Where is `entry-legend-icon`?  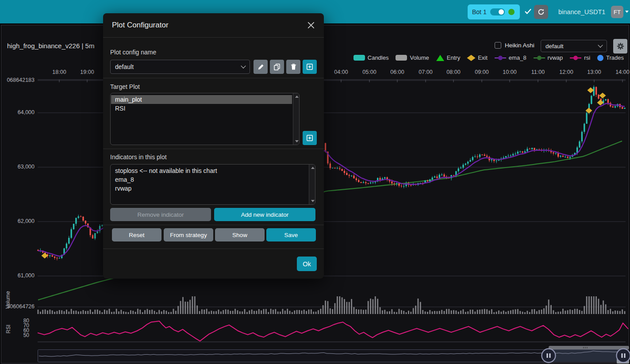 entry-legend-icon is located at coordinates (440, 58).